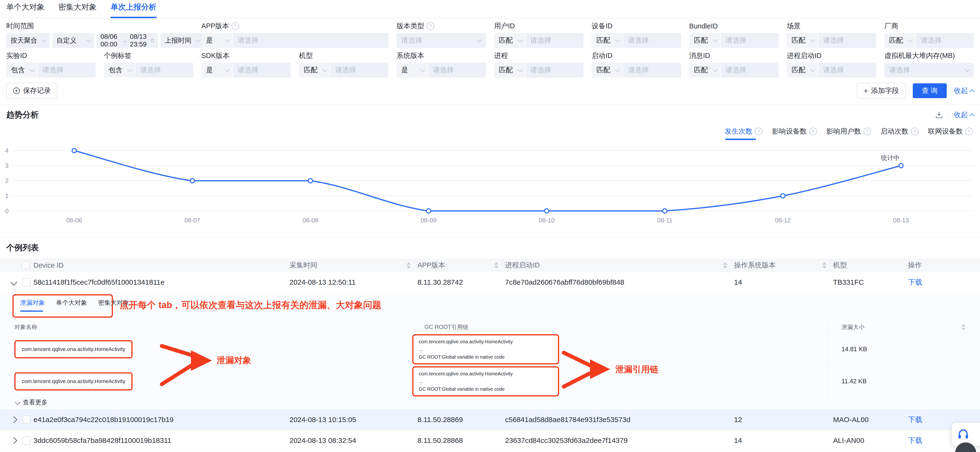 This screenshot has height=452, width=980. What do you see at coordinates (899, 133) in the screenshot?
I see `metric-tab: 启动次数 ?` at bounding box center [899, 133].